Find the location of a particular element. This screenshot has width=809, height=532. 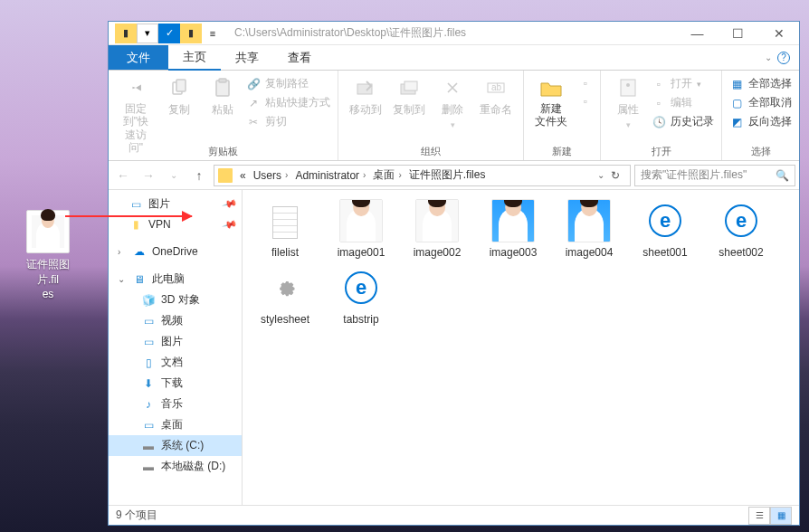

ribbon-group-organize: 移动到 复制到 删除▾ ab 重命名 组织 is located at coordinates (431, 116).